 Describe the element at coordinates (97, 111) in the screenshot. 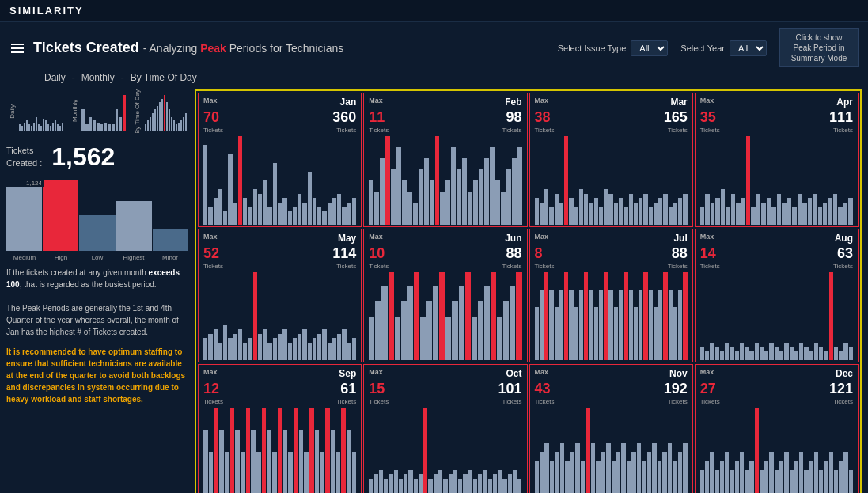

I see `top-mini-chart-monthly: Monthly` at that location.